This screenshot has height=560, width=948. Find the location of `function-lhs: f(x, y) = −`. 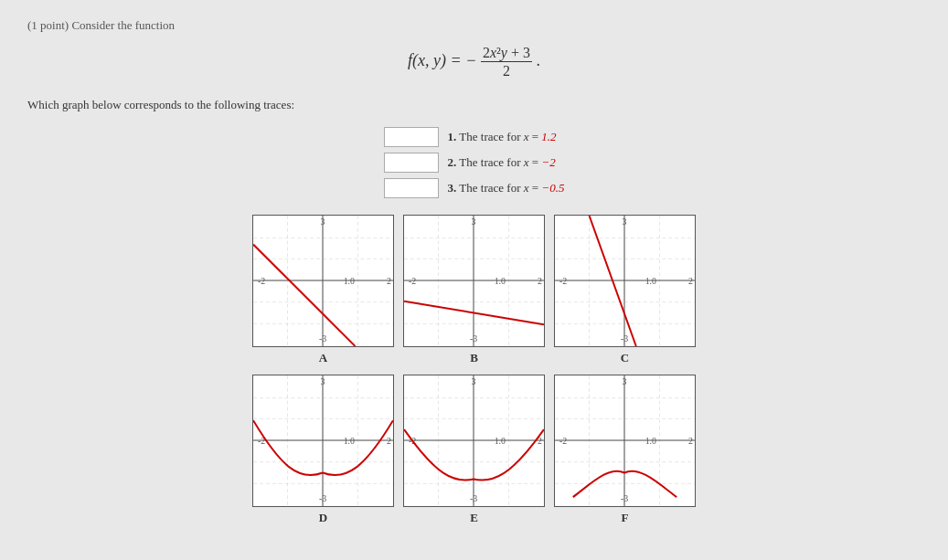

function-lhs: f(x, y) = − is located at coordinates (442, 60).